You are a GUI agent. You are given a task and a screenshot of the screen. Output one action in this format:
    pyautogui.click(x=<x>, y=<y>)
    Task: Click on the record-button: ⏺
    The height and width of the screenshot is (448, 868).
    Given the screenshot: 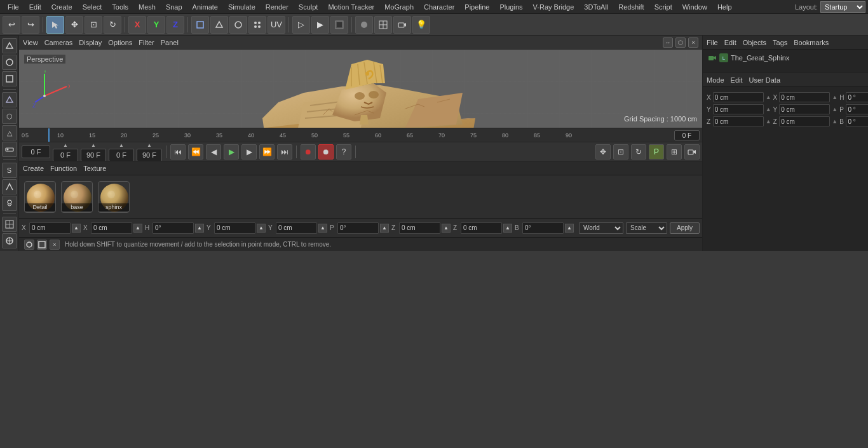 What is the action you would take?
    pyautogui.click(x=308, y=152)
    